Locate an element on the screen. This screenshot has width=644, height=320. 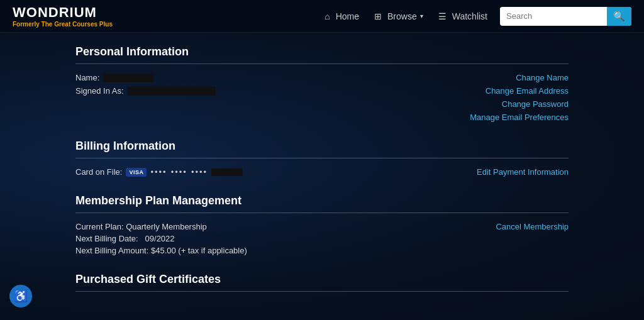
search-button: 🔍 is located at coordinates (619, 16).